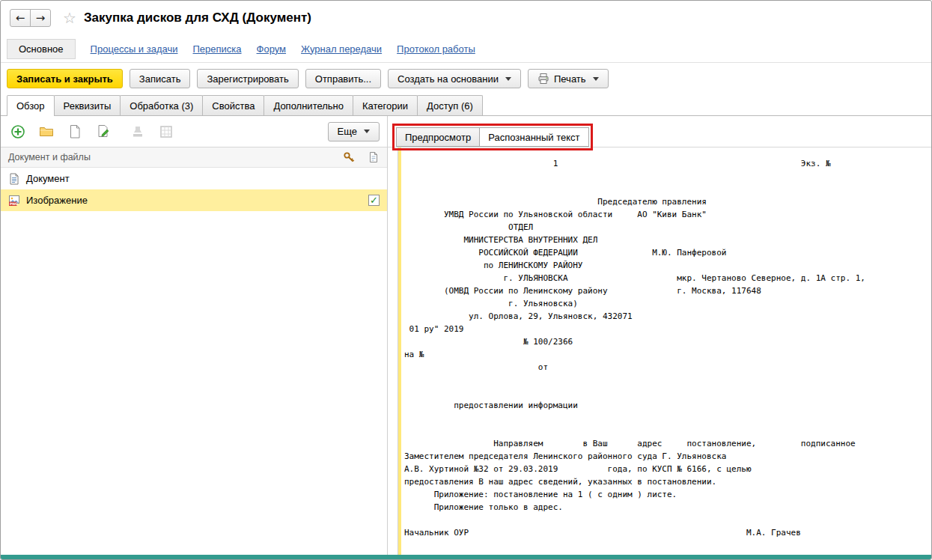  Describe the element at coordinates (493, 137) in the screenshot. I see `annotation-red-box: Предпросмотр Распознанный текст` at that location.